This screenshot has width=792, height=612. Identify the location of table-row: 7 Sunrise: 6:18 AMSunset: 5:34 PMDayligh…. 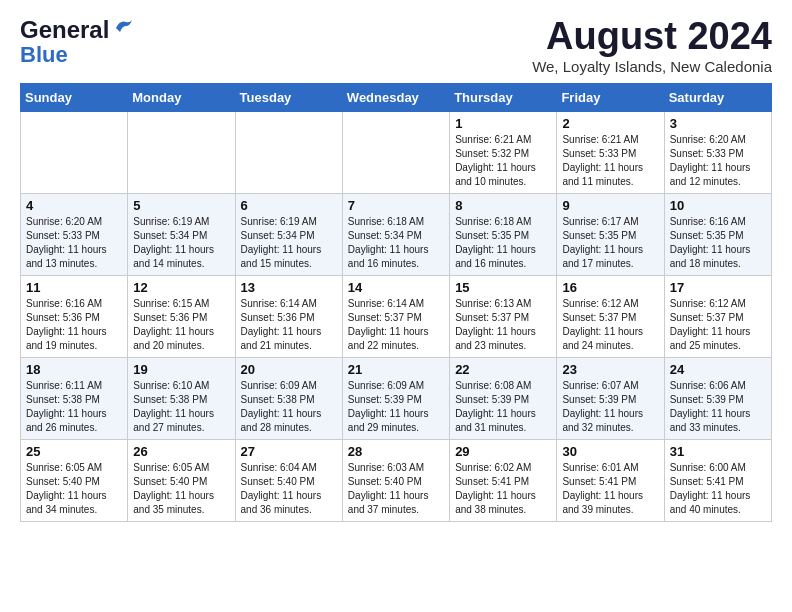
(396, 234).